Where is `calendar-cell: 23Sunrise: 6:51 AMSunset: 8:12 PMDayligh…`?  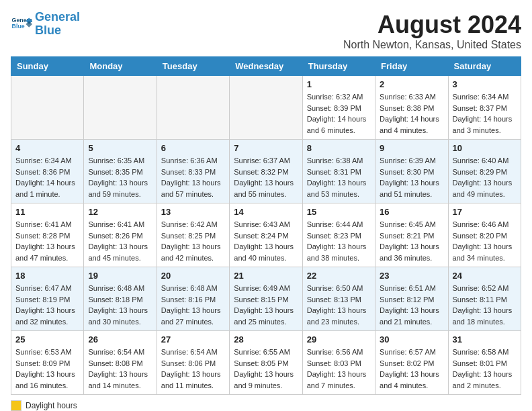
calendar-cell: 23Sunrise: 6:51 AMSunset: 8:12 PMDayligh… is located at coordinates (412, 300).